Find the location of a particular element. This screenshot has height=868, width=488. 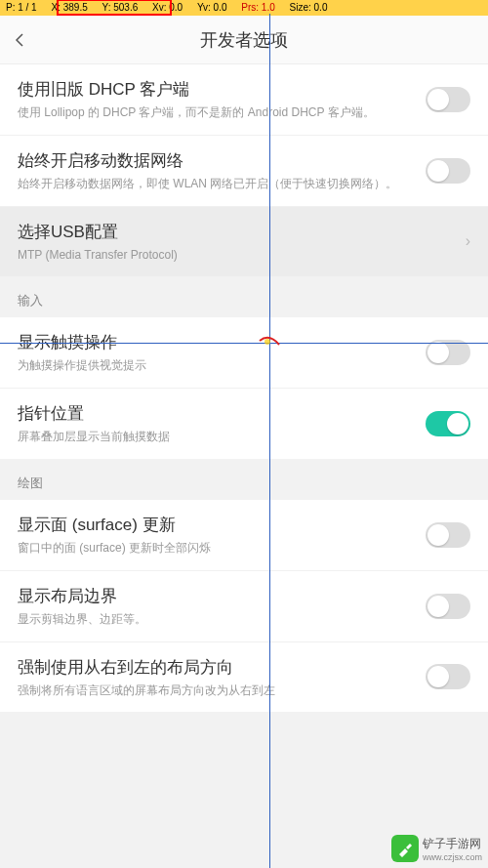

item-title: 选择USB配置 is located at coordinates (244, 232).